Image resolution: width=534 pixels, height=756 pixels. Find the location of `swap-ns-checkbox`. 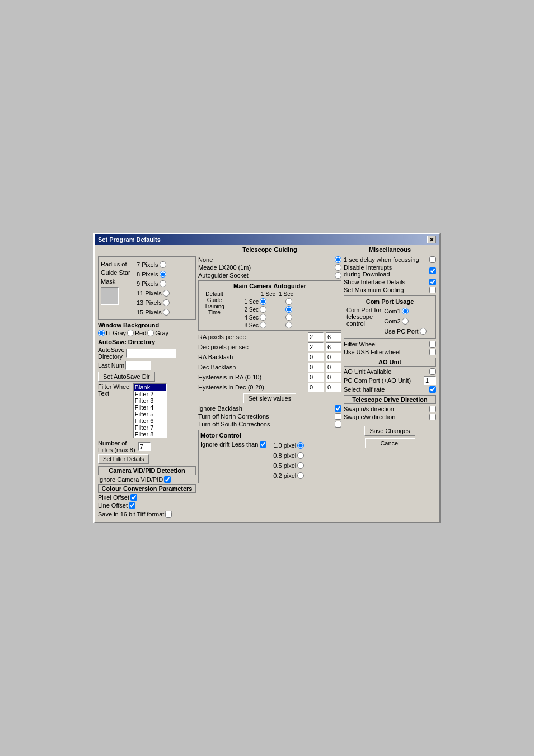

swap-ns-checkbox is located at coordinates (433, 409).